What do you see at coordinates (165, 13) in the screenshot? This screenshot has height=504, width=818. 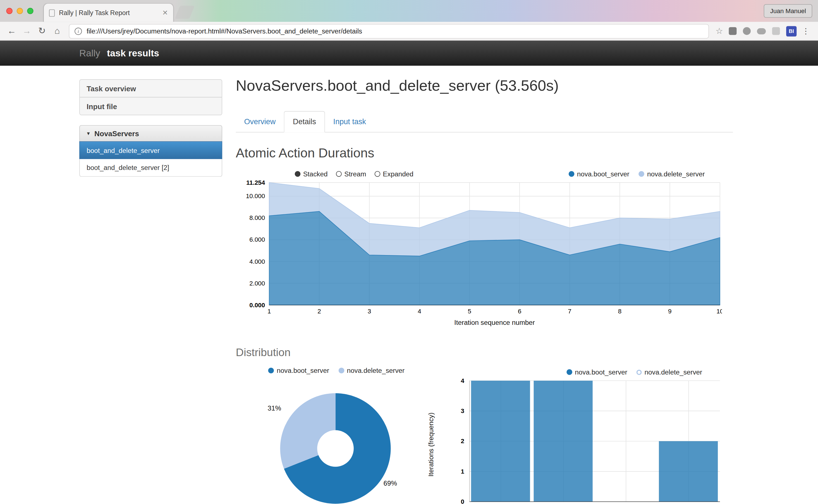 I see `tab-close-icon: ✕` at bounding box center [165, 13].